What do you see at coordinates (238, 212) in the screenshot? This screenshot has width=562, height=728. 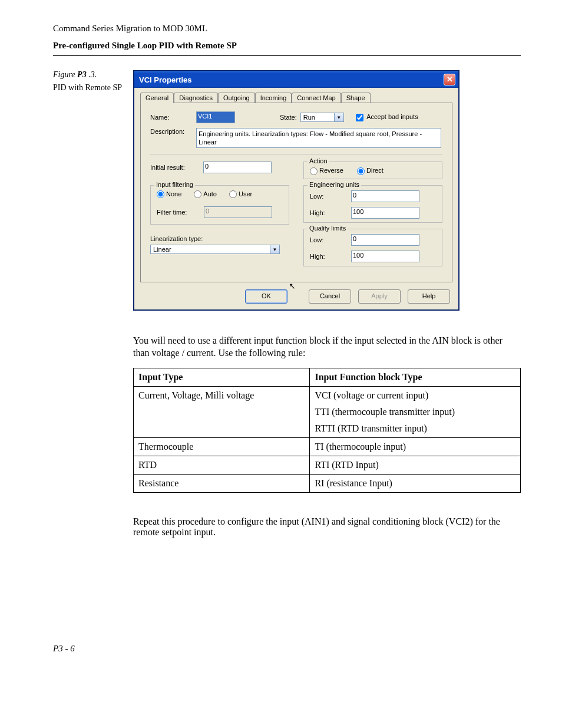 I see `filter-time-input: 0` at bounding box center [238, 212].